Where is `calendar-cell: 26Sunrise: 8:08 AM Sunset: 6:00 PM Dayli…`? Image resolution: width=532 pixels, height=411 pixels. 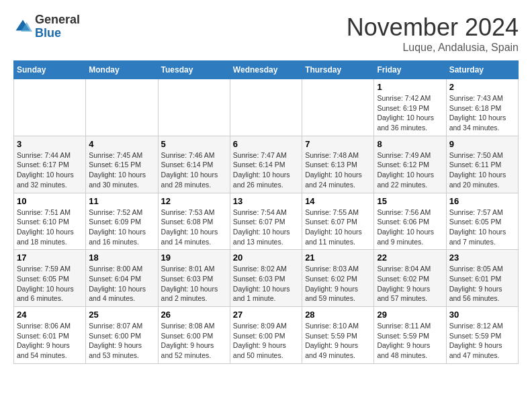
calendar-cell: 26Sunrise: 8:08 AM Sunset: 6:00 PM Dayli… is located at coordinates (193, 336).